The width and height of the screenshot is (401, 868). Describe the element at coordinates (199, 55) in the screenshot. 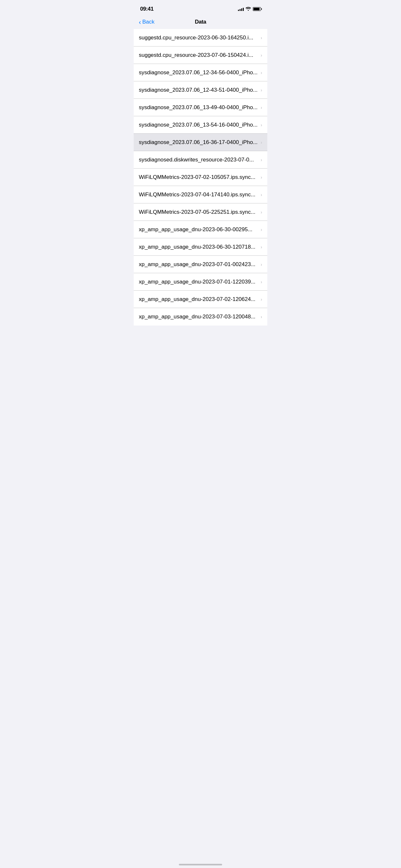

I see `list-item-label: suggestd.cpu_resource-2023-07-06-150424.…` at that location.